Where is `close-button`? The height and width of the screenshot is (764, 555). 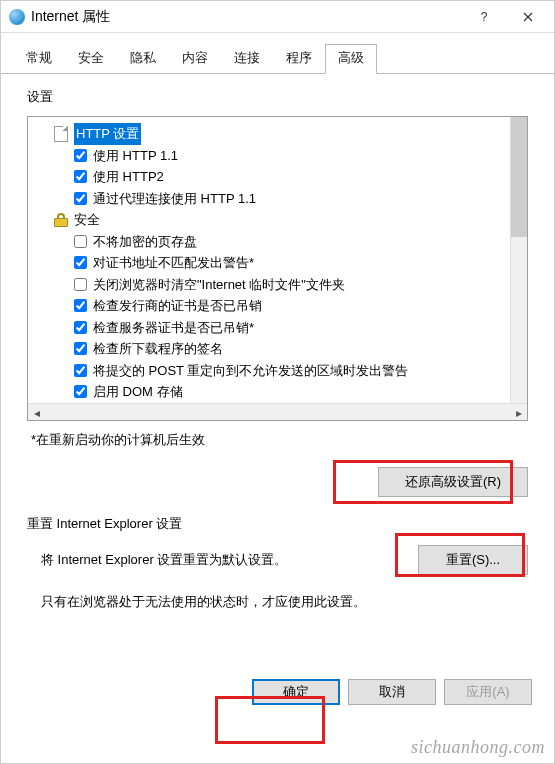 close-button is located at coordinates (528, 17).